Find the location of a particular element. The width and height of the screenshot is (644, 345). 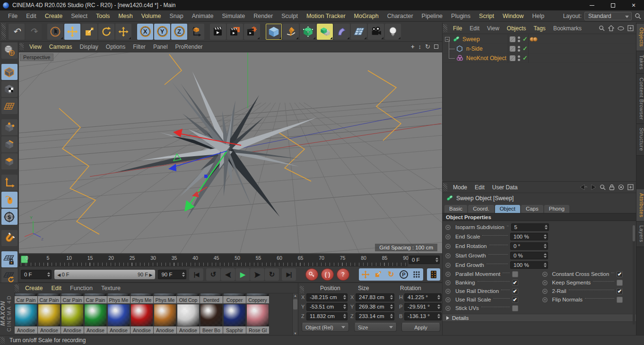

attribute-value-field: 0 ° is located at coordinates (529, 246).